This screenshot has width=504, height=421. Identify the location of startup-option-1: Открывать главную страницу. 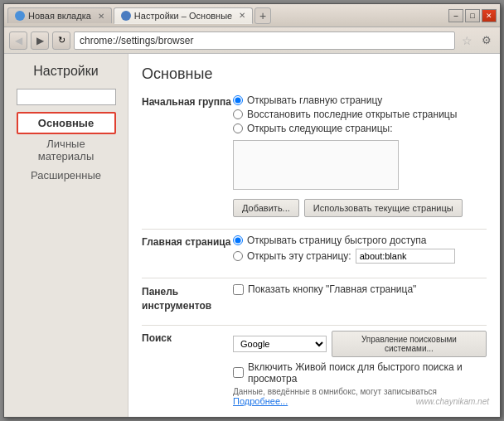
(360, 100).